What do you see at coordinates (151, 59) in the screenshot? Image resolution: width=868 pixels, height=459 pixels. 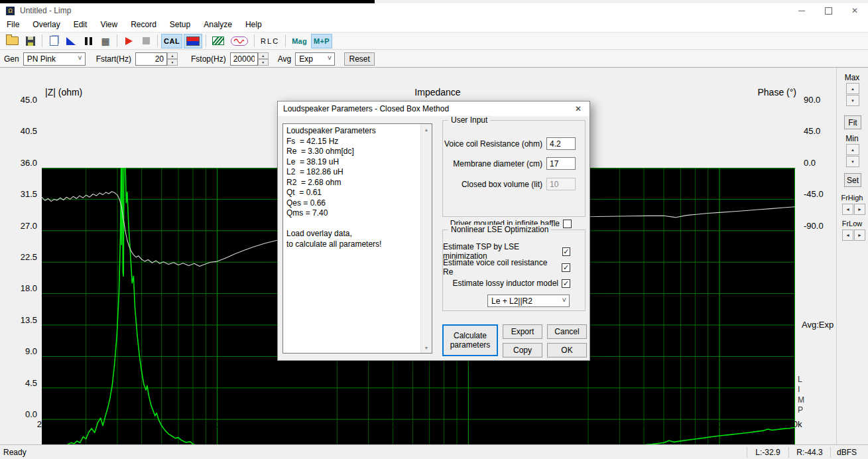 I see `fstart-input` at bounding box center [151, 59].